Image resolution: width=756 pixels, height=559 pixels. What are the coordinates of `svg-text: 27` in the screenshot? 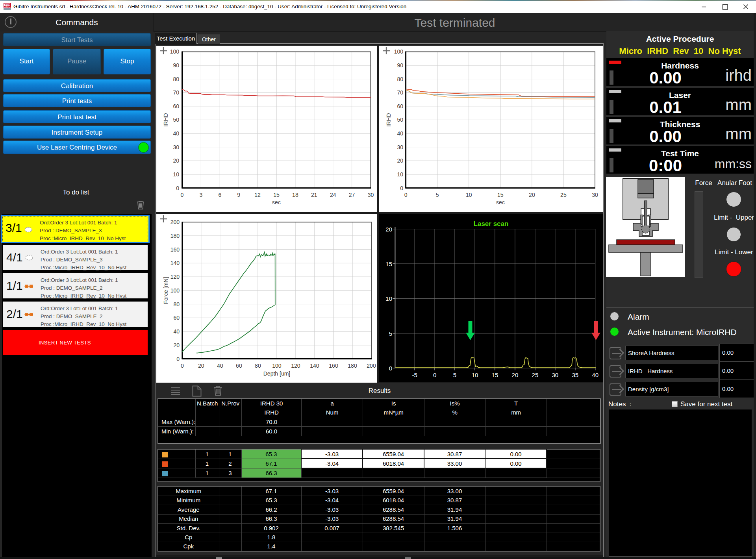 It's located at (352, 195).